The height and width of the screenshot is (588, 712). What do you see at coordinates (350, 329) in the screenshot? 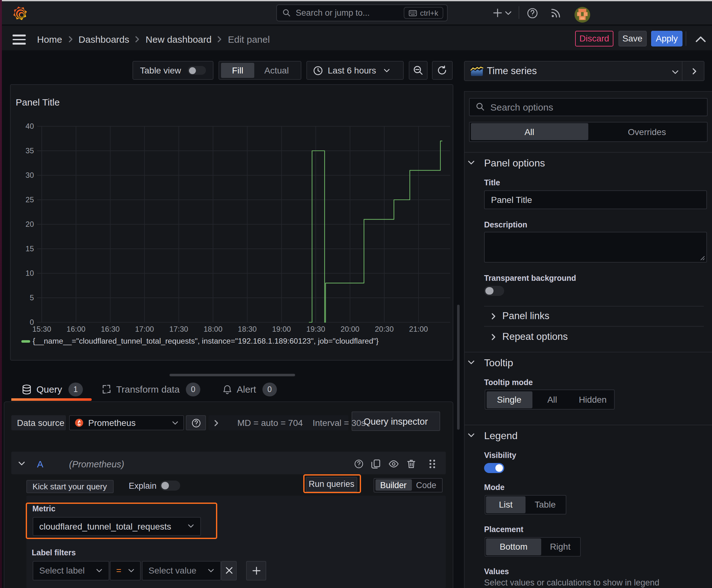
I see `svg-text: 20:00` at bounding box center [350, 329].